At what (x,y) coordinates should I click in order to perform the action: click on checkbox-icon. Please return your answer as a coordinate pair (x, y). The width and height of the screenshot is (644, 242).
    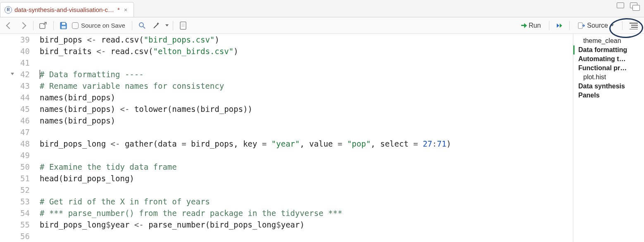
    Looking at the image, I should click on (75, 26).